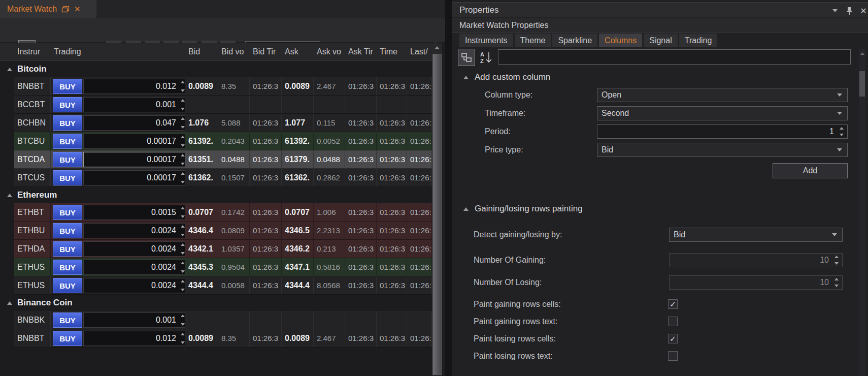 The height and width of the screenshot is (376, 868). What do you see at coordinates (810, 171) in the screenshot?
I see `add-button: Add` at bounding box center [810, 171].